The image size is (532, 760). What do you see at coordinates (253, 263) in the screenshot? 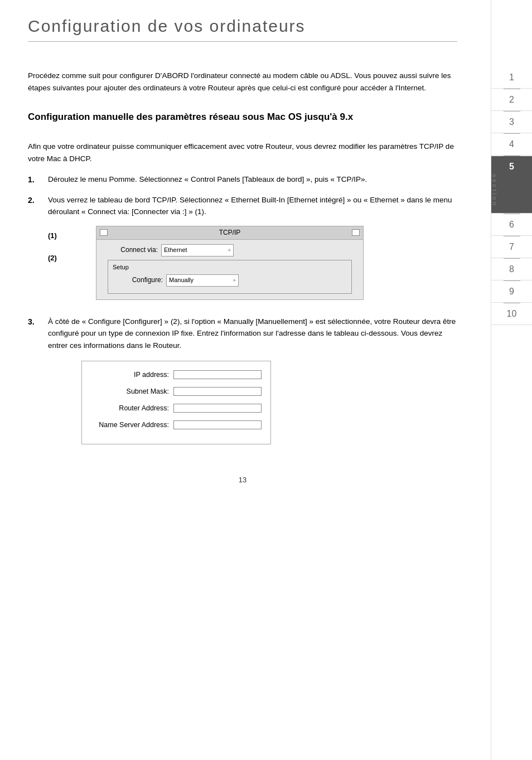
I see `tcpip-dialog-wrapper: (1) (2) TCP/IP` at bounding box center [253, 263].